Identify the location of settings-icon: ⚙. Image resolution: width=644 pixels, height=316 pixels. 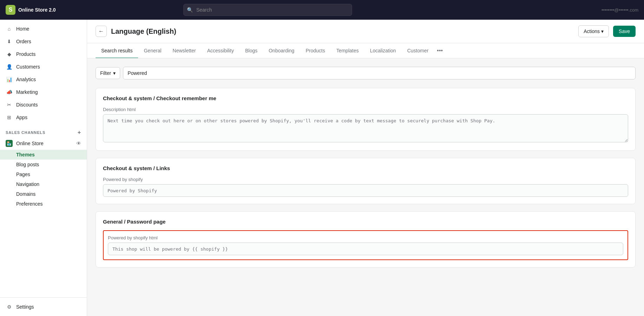
(9, 307).